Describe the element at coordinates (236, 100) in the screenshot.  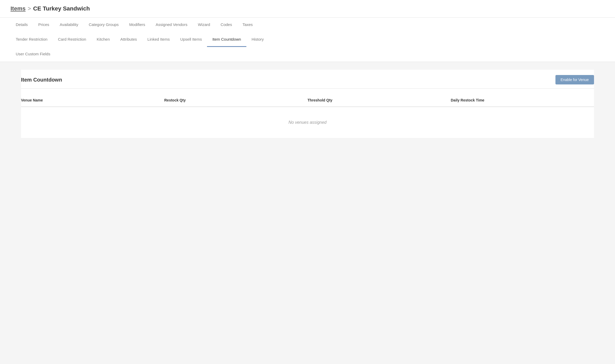
I see `col-restock-qty: Restock Qty` at that location.